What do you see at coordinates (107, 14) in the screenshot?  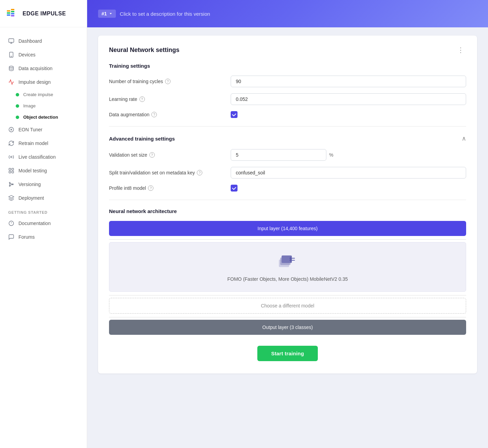 I see `version-badge: #1` at bounding box center [107, 14].